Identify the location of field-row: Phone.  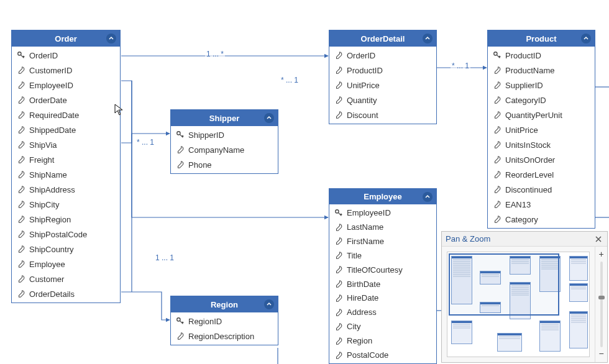
(224, 165).